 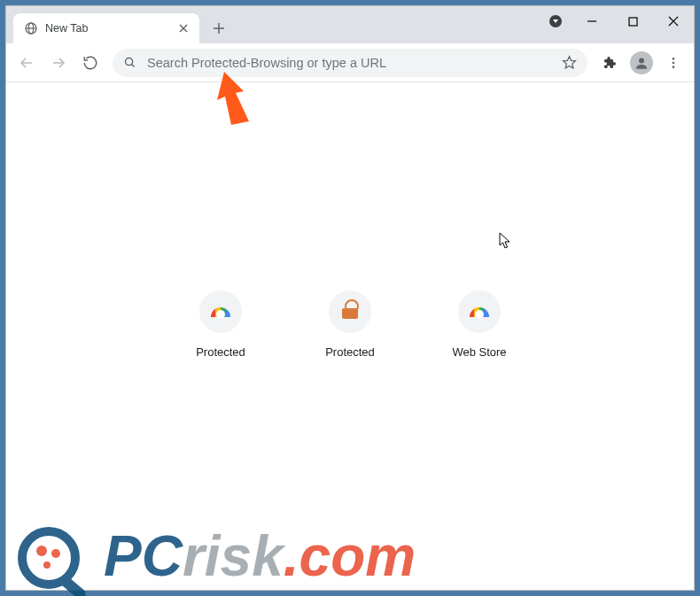 What do you see at coordinates (31, 28) in the screenshot?
I see `globe-icon` at bounding box center [31, 28].